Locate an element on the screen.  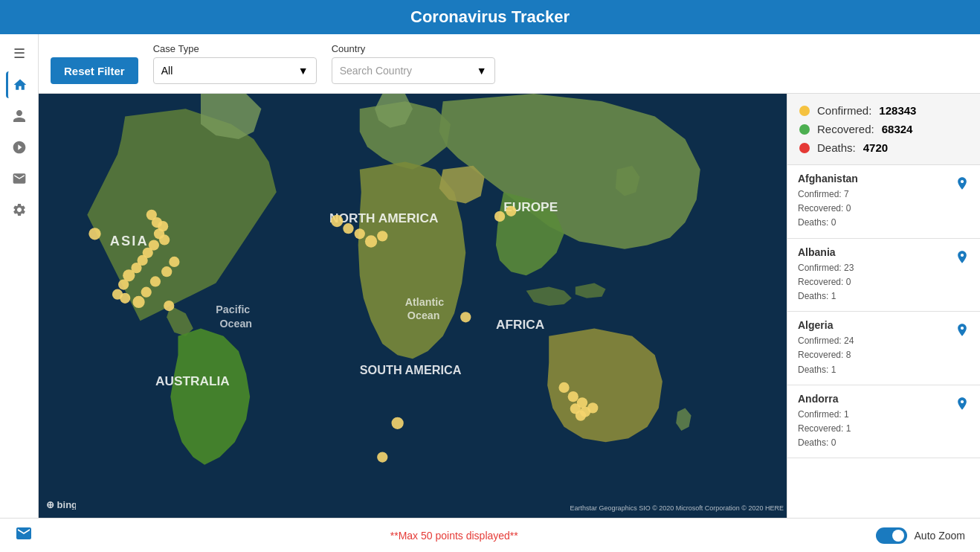
case-type-label: Case Type is located at coordinates (235, 49).